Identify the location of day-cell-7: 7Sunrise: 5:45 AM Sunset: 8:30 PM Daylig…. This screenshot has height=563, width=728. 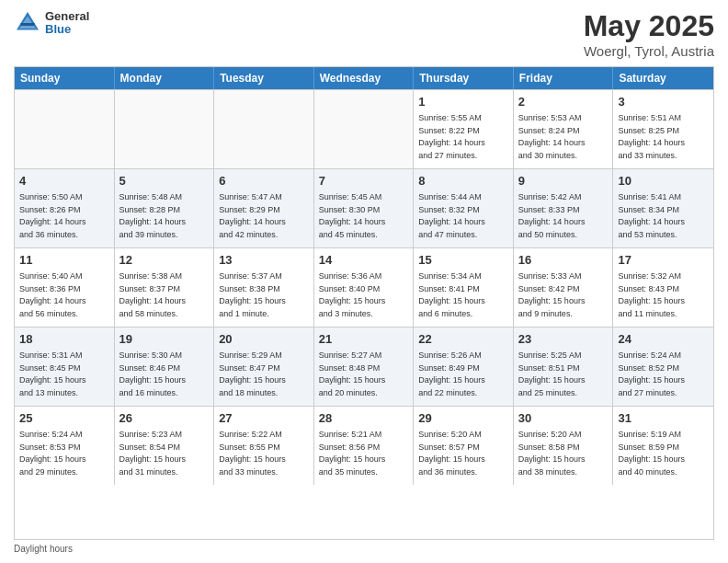
(364, 208).